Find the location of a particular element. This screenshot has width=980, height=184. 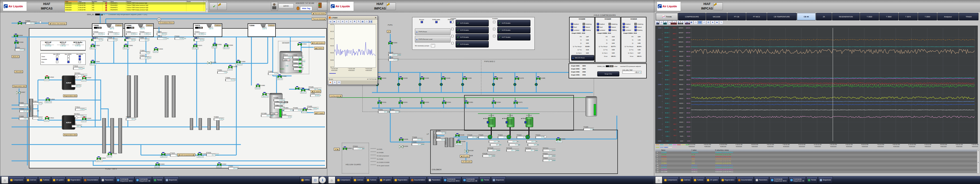

legend-row: 13EH-328832.80 [L]4/29/2025 12:53:36 PM … is located at coordinates (816, 172).